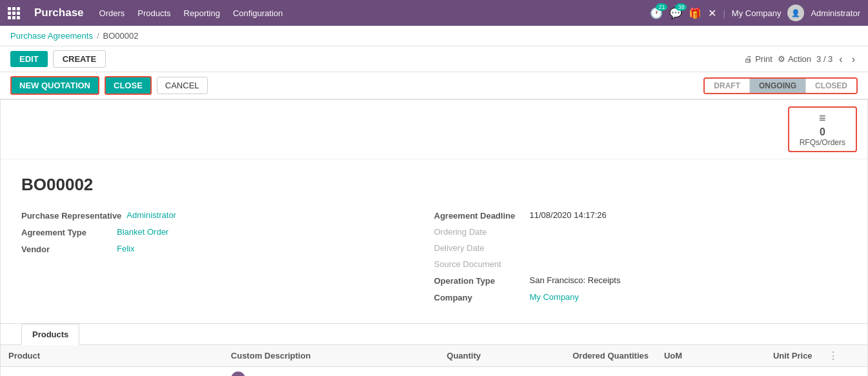 This screenshot has height=376, width=868. What do you see at coordinates (641, 215) in the screenshot?
I see `agreement-deadline-row: Agreement Deadline 11/08/2020 14:17:26` at bounding box center [641, 215].